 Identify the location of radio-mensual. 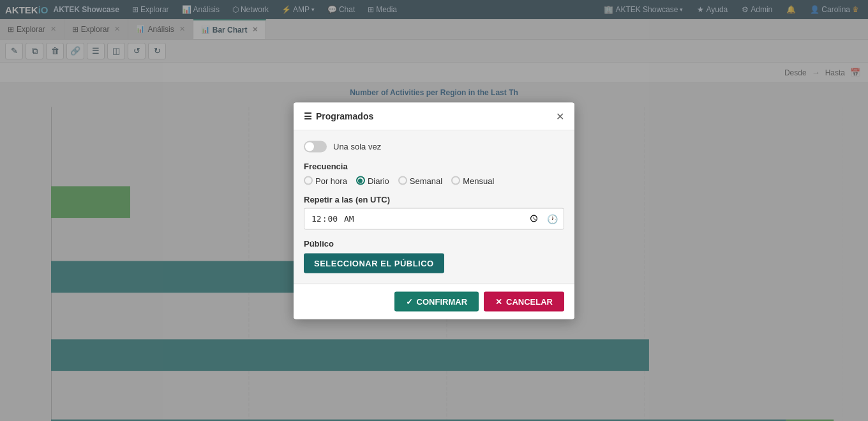
(456, 181).